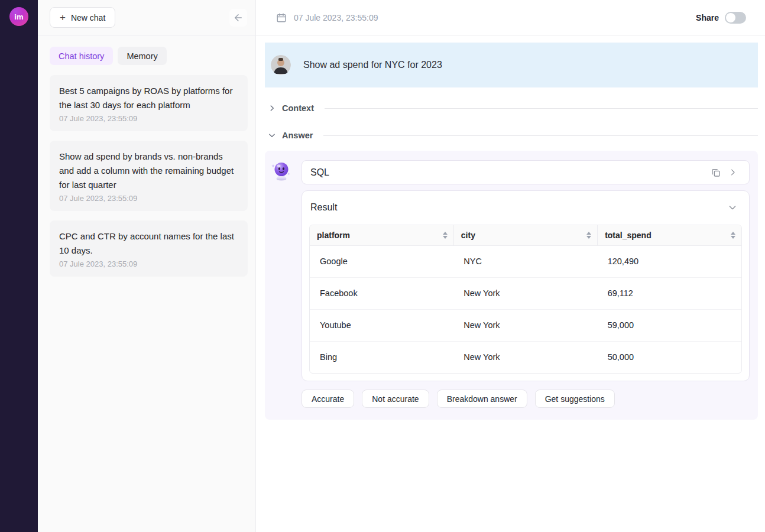 This screenshot has width=765, height=532. I want to click on breakdown-answer-button: Breakdown answer, so click(482, 398).